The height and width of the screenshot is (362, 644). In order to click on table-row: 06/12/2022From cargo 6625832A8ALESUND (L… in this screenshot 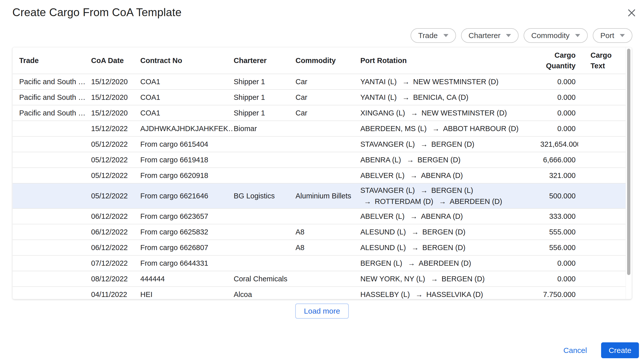, I will do `click(322, 232)`.